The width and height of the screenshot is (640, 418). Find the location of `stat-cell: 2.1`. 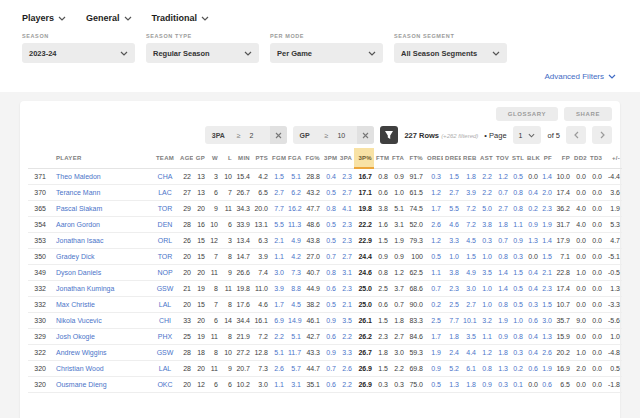

stat-cell: 2.1 is located at coordinates (346, 305).